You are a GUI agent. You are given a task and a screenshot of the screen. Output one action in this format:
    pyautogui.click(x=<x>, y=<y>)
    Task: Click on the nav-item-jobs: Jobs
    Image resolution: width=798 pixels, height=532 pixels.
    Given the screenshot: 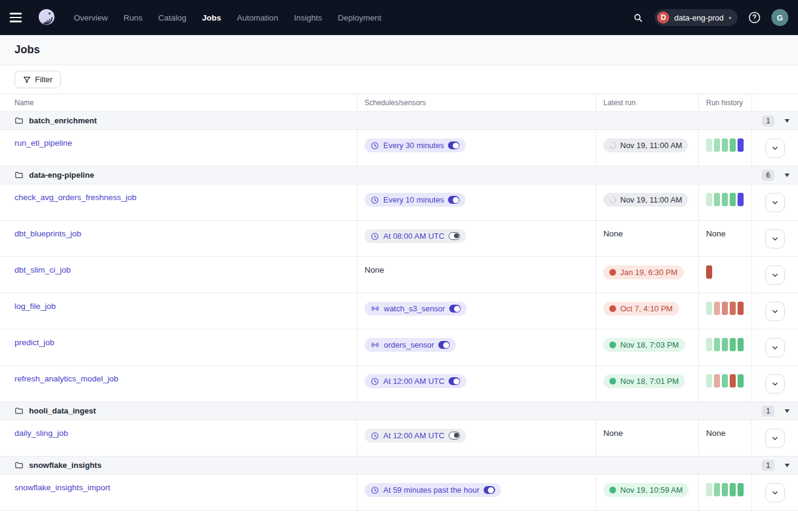 What is the action you would take?
    pyautogui.click(x=212, y=18)
    